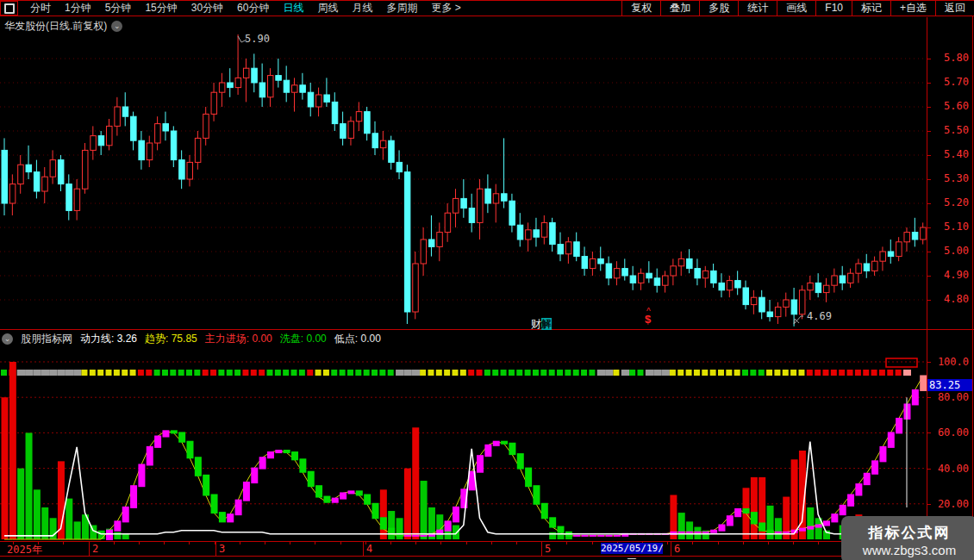 Image resolution: width=974 pixels, height=560 pixels. I want to click on panel-divider-line, so click(487, 329).